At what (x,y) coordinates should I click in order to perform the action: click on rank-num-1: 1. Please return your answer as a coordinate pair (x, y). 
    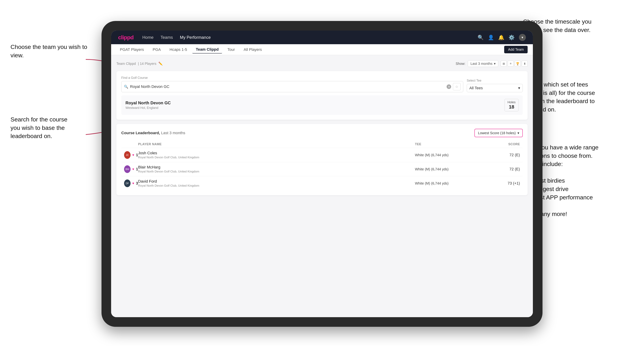
    Looking at the image, I should click on (137, 155).